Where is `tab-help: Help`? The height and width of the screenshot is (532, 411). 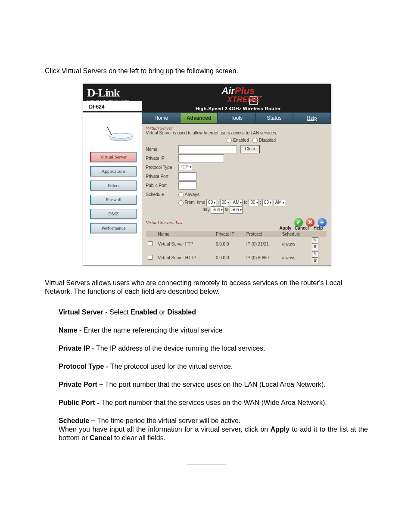
tab-help: Help is located at coordinates (312, 118).